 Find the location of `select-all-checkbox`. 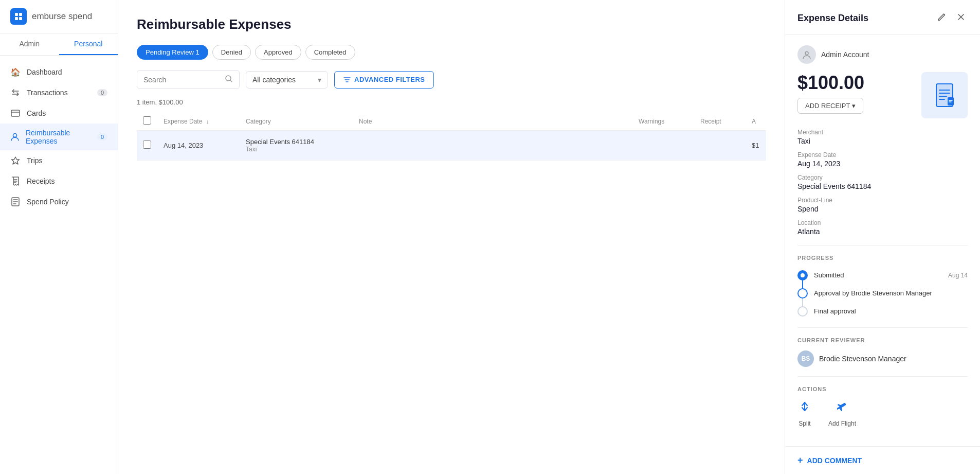

select-all-checkbox is located at coordinates (147, 120).